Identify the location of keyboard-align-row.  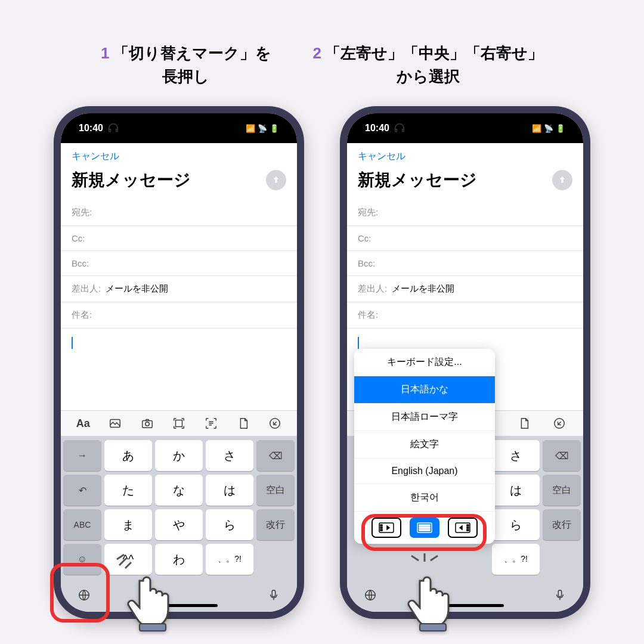
(425, 528).